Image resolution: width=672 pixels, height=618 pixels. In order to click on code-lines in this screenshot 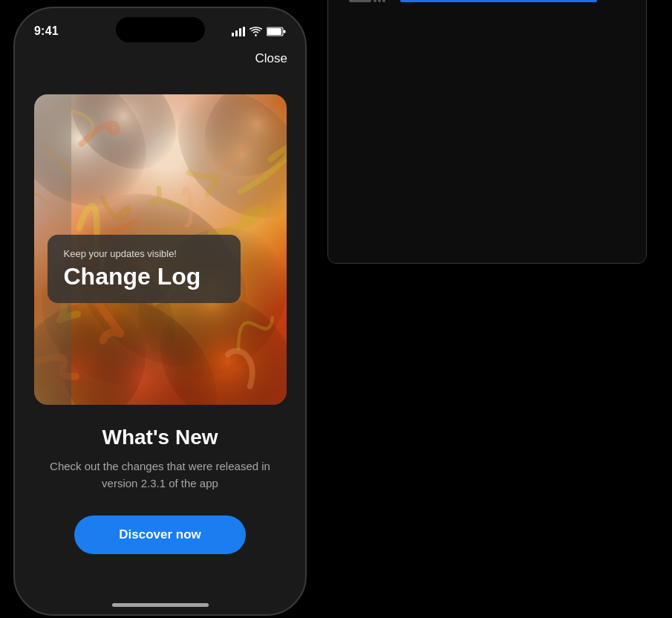, I will do `click(487, 1)`.